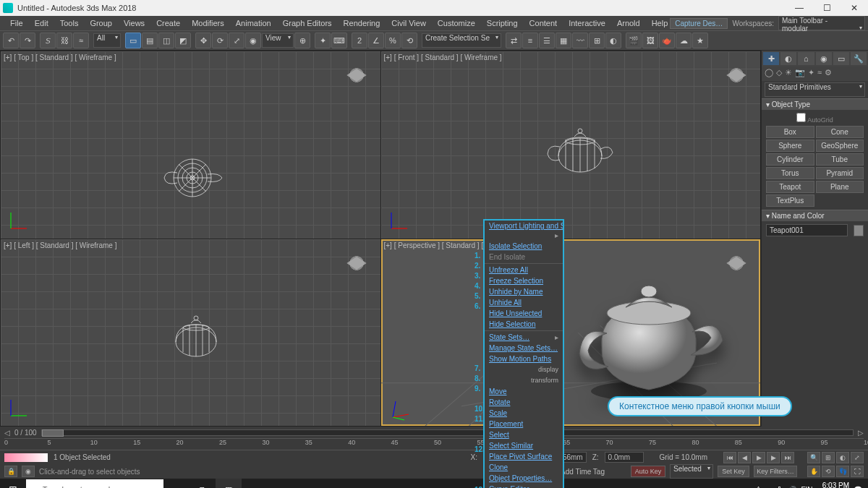 The width and height of the screenshot is (868, 488). Describe the element at coordinates (524, 359) in the screenshot. I see `context-item: Show Motion Paths` at that location.